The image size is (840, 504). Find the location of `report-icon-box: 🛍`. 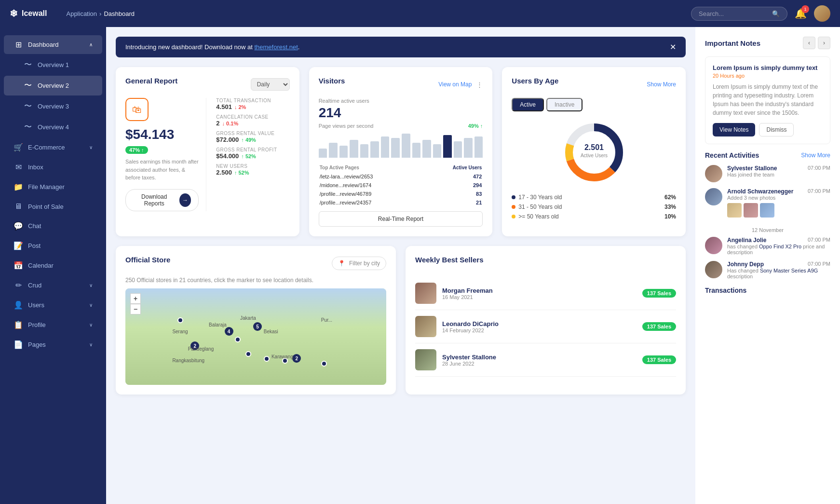

report-icon-box: 🛍 is located at coordinates (137, 109).